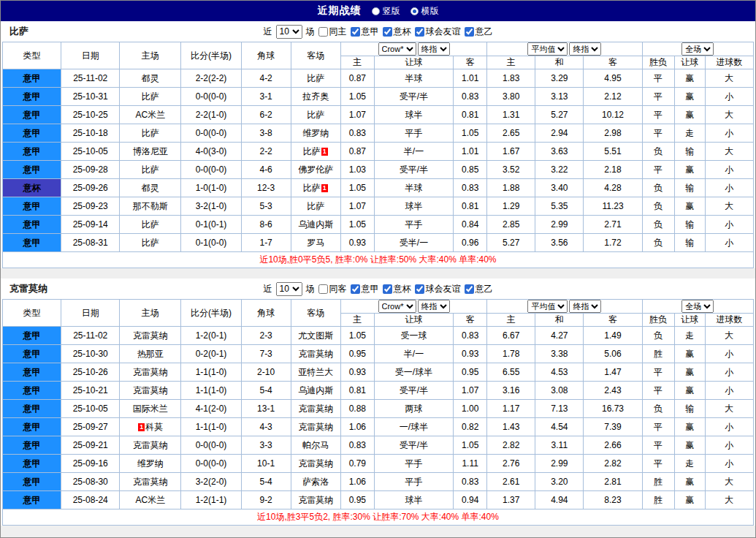 Image resolution: width=756 pixels, height=538 pixels. Describe the element at coordinates (470, 373) in the screenshot. I see `away-odds-cell: 0.95` at that location.